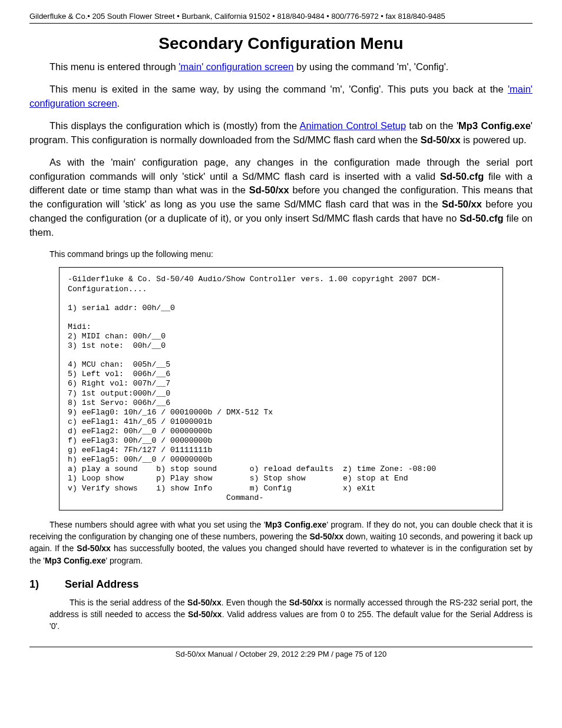 This screenshot has width=562, height=728. Describe the element at coordinates (128, 602) in the screenshot. I see `text: This is the serial address of the` at that location.